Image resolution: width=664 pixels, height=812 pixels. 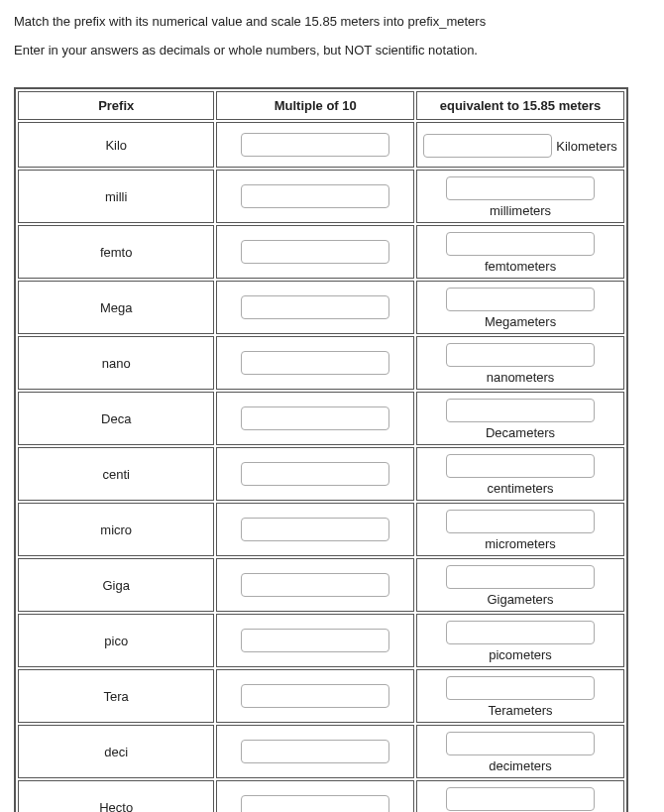 What do you see at coordinates (321, 696) in the screenshot?
I see `table-row: TeraTerameters` at bounding box center [321, 696].